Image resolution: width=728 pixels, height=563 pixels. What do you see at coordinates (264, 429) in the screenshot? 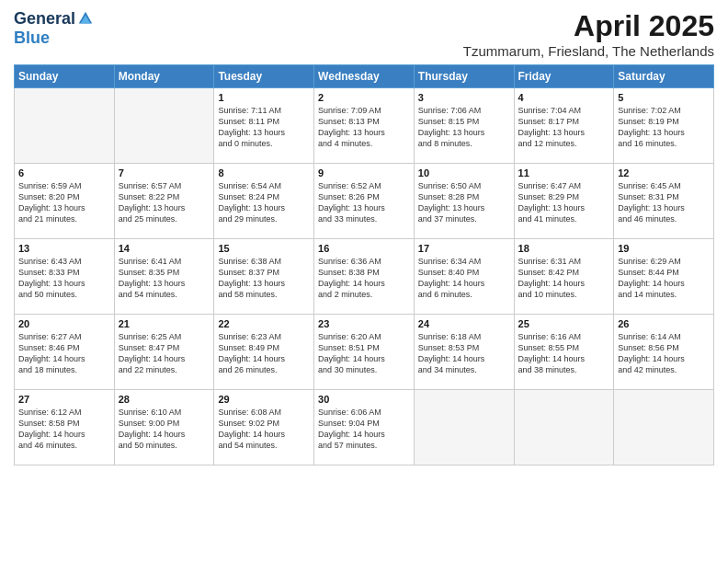
I see `day-info: Sunrise: 6:08 AM Sunset: 9:02 PM Dayligh…` at bounding box center [264, 429].